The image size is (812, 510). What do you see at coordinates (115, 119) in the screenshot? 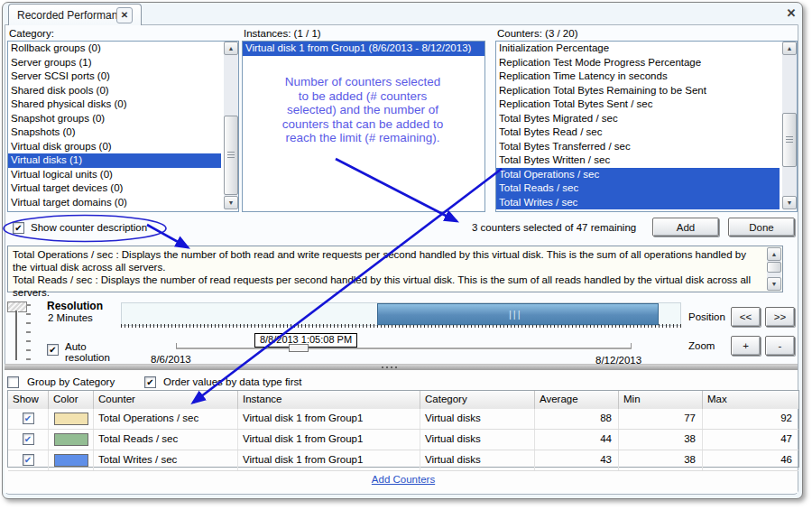
I see `list-item: Snapshot groups (0)` at bounding box center [115, 119].